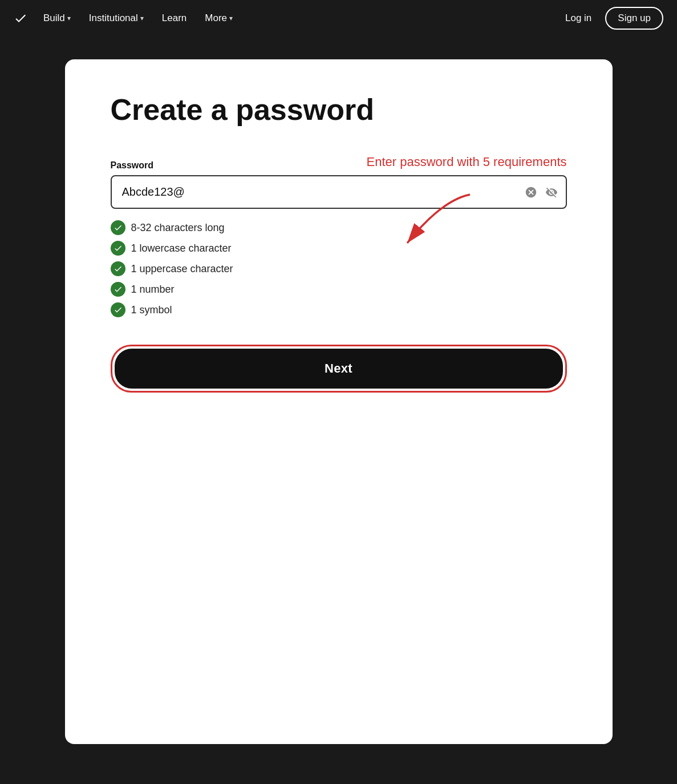 The image size is (677, 784). What do you see at coordinates (339, 165) in the screenshot?
I see `password-label: Password` at bounding box center [339, 165].